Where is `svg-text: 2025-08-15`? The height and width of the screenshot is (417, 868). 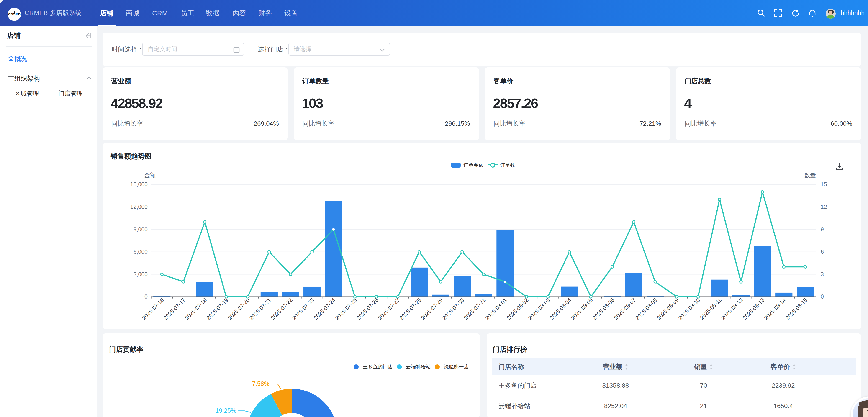
svg-text: 2025-08-15 is located at coordinates (796, 309).